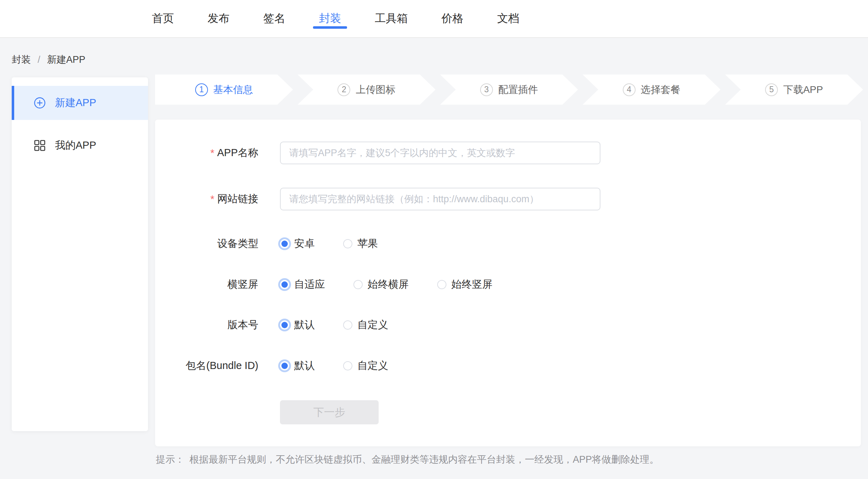 The image size is (868, 479). I want to click on orientation-label: 横竖屏, so click(243, 285).